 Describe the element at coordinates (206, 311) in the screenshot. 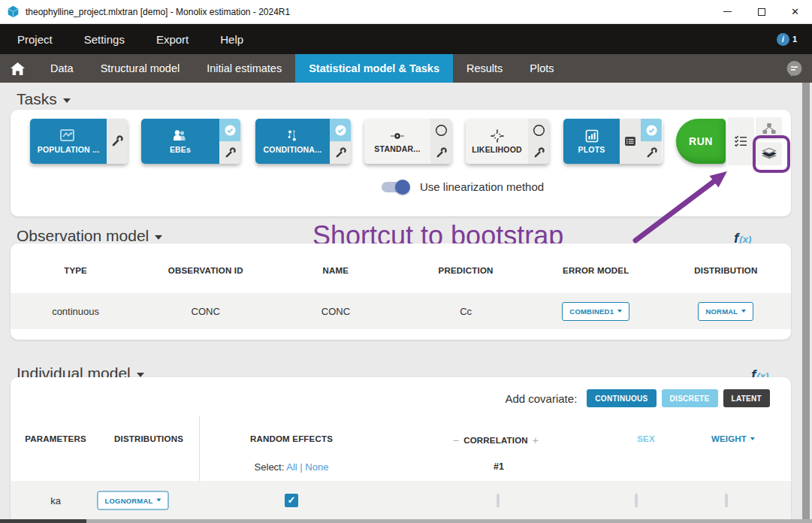

I see `obs-id-value: CONC` at that location.